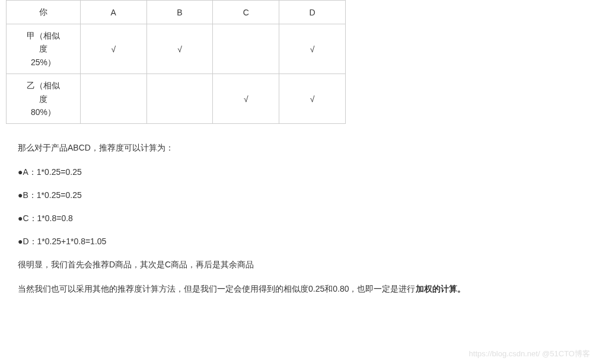 This screenshot has height=364, width=596. Describe the element at coordinates (180, 12) in the screenshot. I see `header-b: B` at that location.